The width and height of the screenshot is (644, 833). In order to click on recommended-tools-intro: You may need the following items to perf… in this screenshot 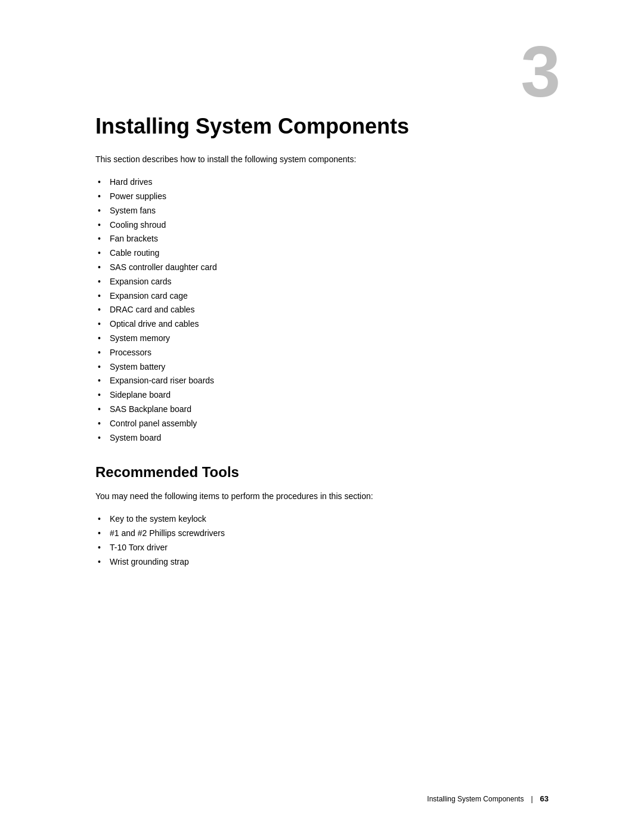, I will do `click(322, 496)`.